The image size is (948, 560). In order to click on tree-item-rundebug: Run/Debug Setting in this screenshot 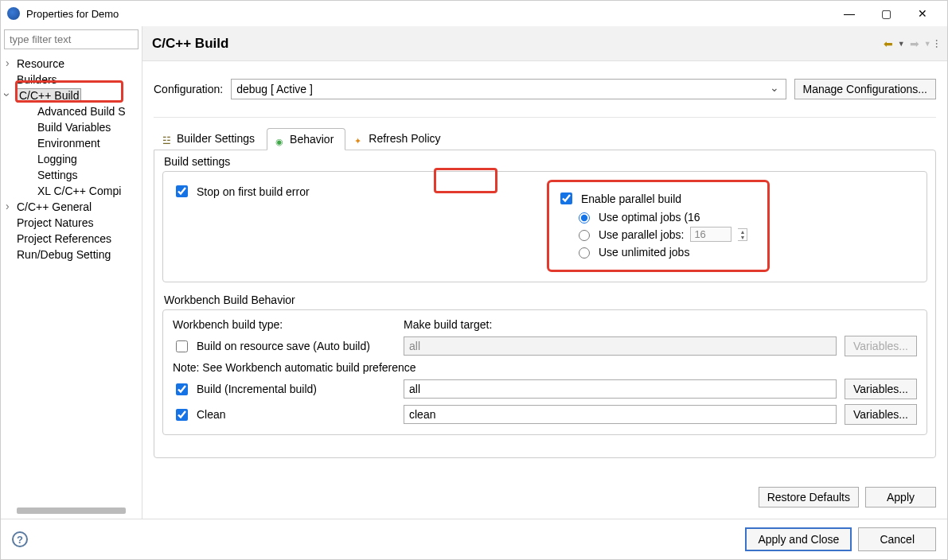, I will do `click(72, 255)`.